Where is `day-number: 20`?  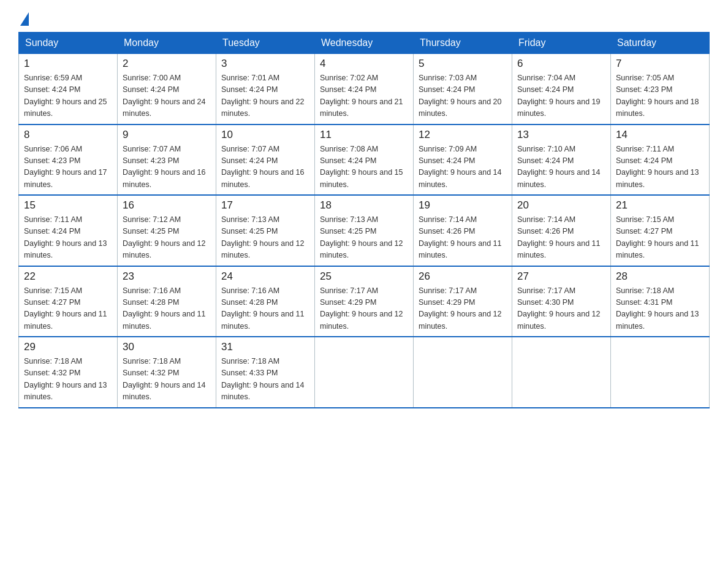 day-number: 20 is located at coordinates (561, 205).